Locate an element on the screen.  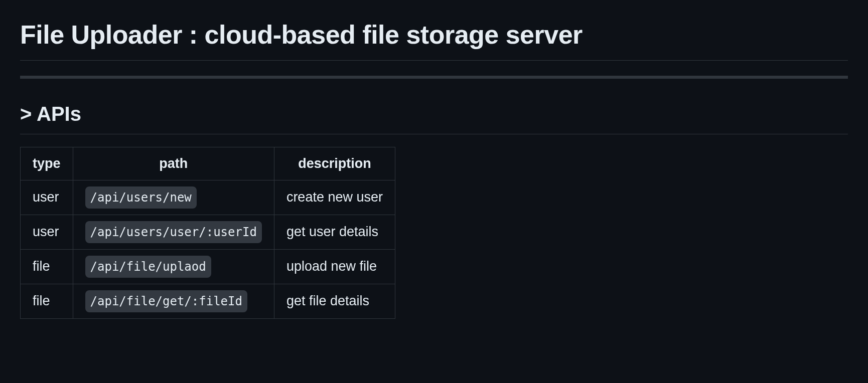
cell-description: create new user is located at coordinates (334, 198).